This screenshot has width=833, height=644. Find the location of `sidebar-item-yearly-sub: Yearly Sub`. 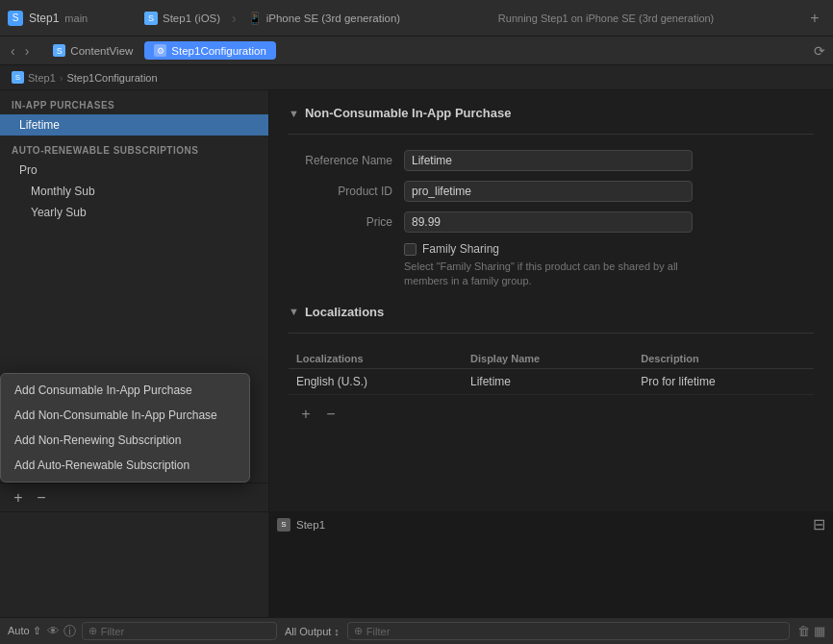

sidebar-item-yearly-sub: Yearly Sub is located at coordinates (135, 212).